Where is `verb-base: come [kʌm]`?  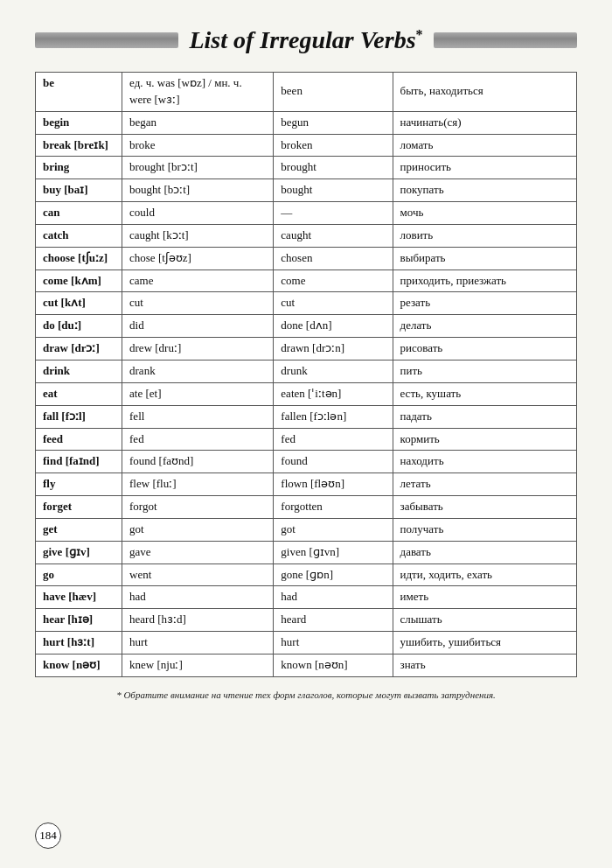 verb-base: come [kʌm] is located at coordinates (79, 281).